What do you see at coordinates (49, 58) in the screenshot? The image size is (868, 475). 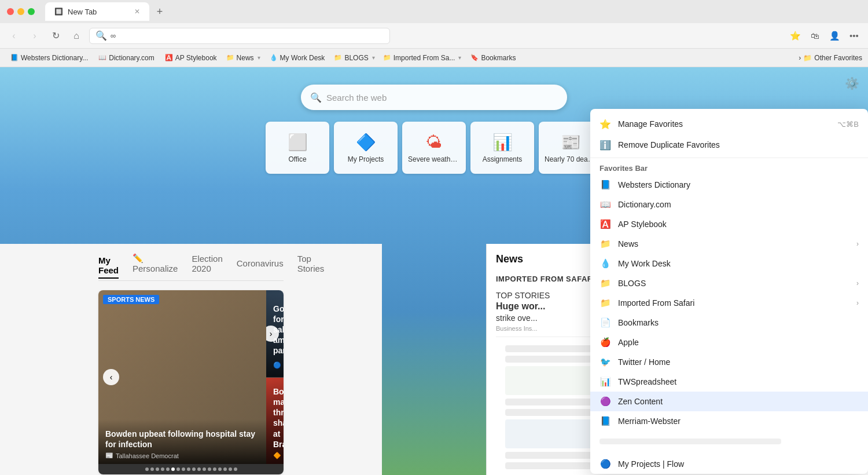 I see `fav-websters: 📘 Websters Dictionary...` at bounding box center [49, 58].